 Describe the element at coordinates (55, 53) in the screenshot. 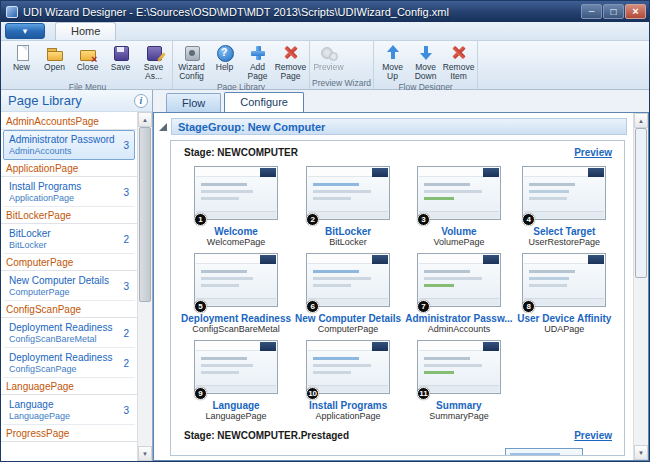

I see `open-folder-icon` at that location.